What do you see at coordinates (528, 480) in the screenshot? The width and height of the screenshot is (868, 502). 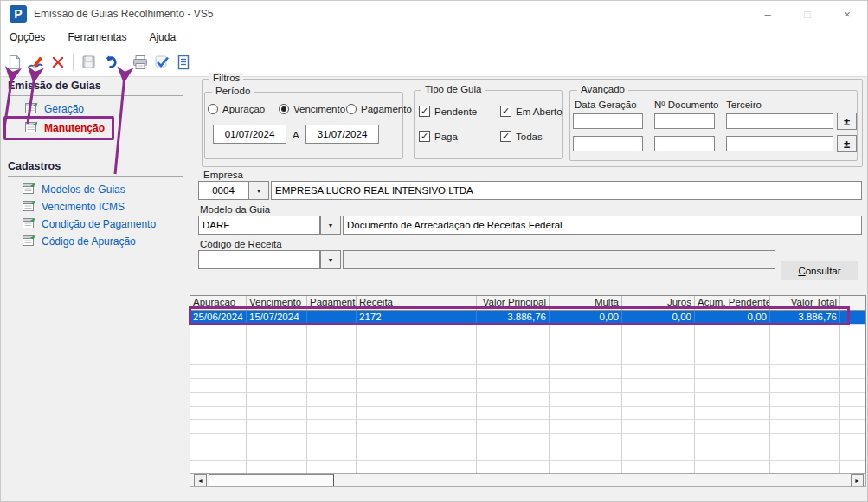 I see `horizontal-scrollbar: ◄ ►` at bounding box center [528, 480].